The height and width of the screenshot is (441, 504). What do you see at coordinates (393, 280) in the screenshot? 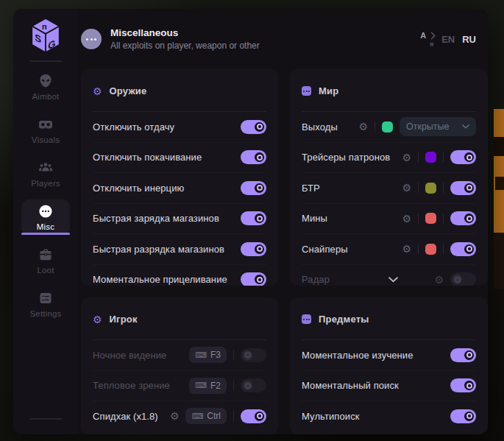
I see `chevron-down-icon` at bounding box center [393, 280].